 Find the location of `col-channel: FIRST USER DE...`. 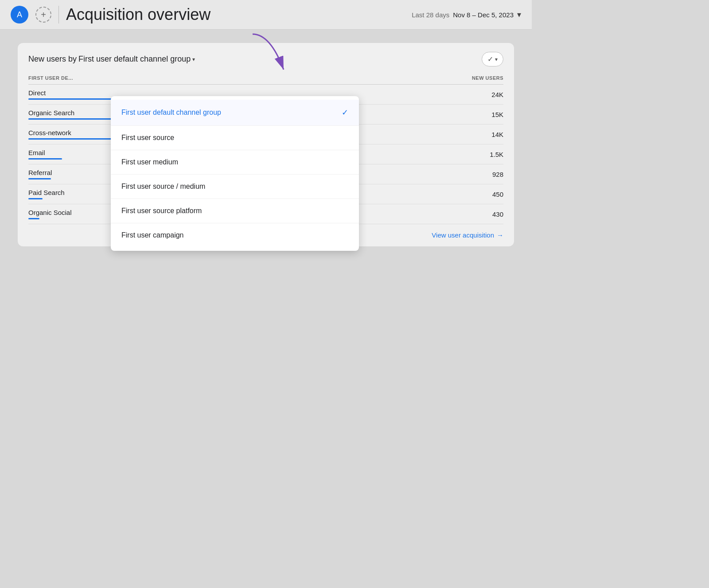

col-channel: FIRST USER DE... is located at coordinates (169, 78).